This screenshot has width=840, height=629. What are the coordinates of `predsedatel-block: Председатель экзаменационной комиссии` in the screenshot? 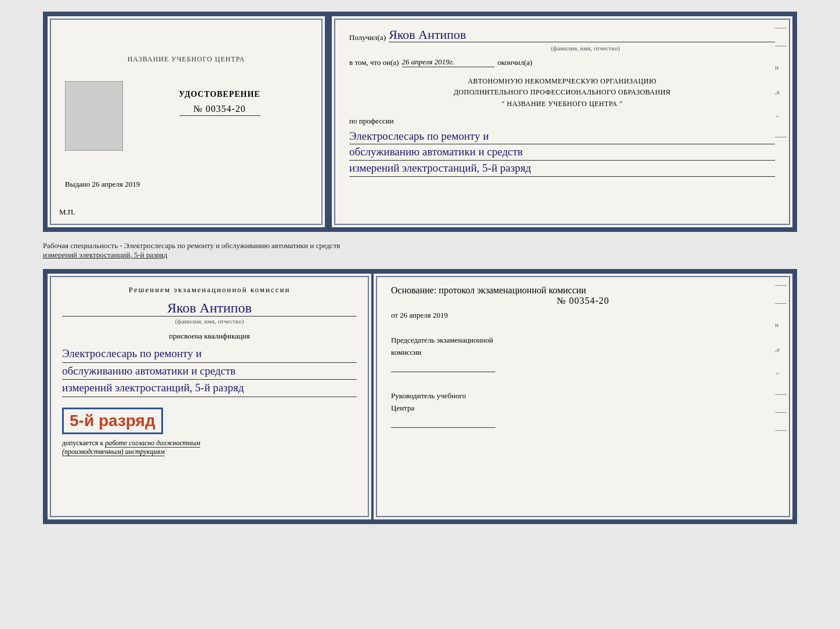 It's located at (583, 357).